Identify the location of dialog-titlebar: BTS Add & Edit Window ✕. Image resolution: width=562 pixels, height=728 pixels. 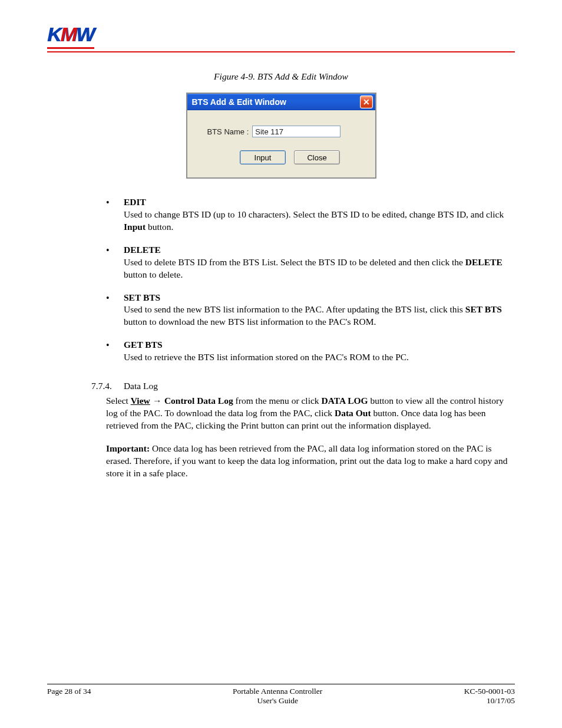
(282, 102).